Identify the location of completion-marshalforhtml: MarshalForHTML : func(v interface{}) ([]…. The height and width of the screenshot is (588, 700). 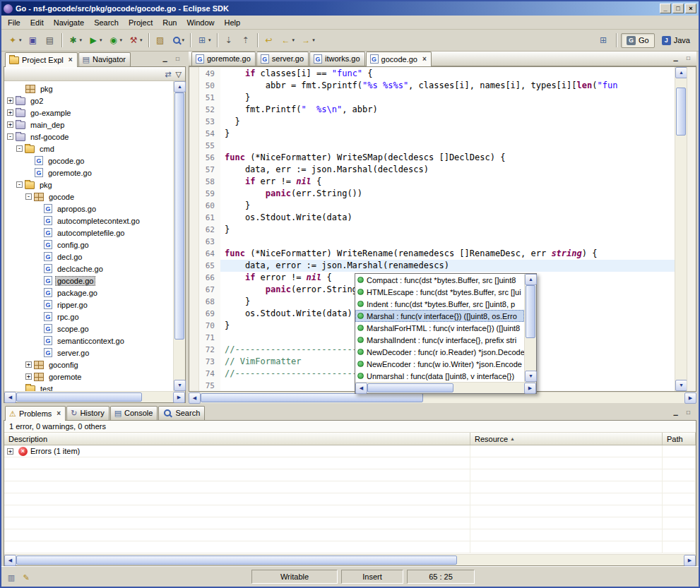
(439, 328).